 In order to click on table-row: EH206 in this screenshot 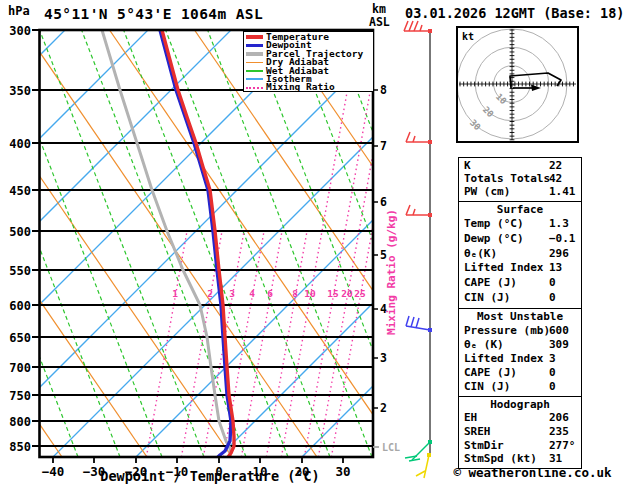, I will do `click(520, 418)`.